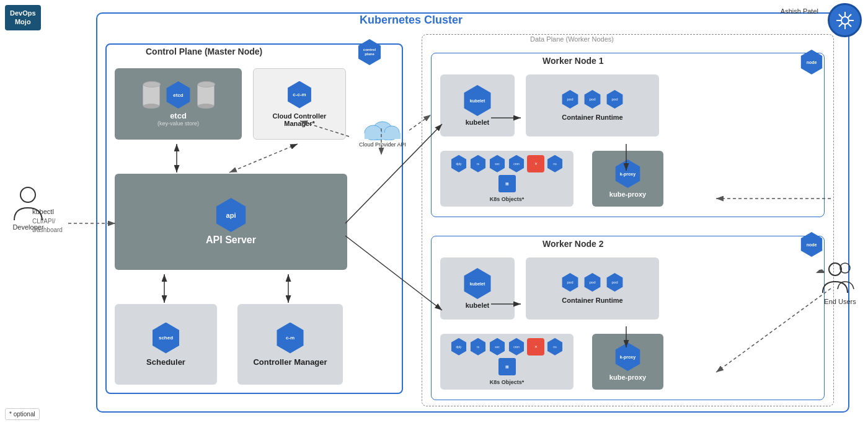  Describe the element at coordinates (477, 289) in the screenshot. I see `wn2-kubelet-box: kubelet kubelet` at that location.